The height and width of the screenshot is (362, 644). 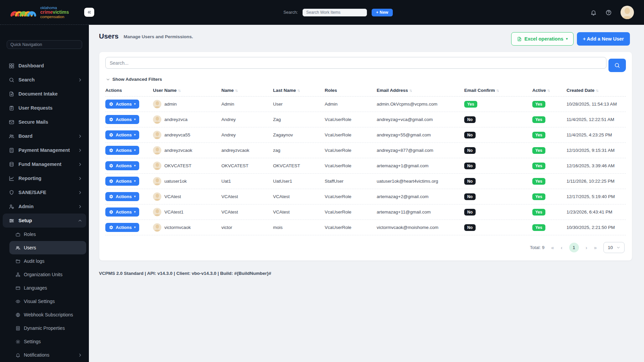 I want to click on cell-role: VcaUserRole, so click(x=351, y=150).